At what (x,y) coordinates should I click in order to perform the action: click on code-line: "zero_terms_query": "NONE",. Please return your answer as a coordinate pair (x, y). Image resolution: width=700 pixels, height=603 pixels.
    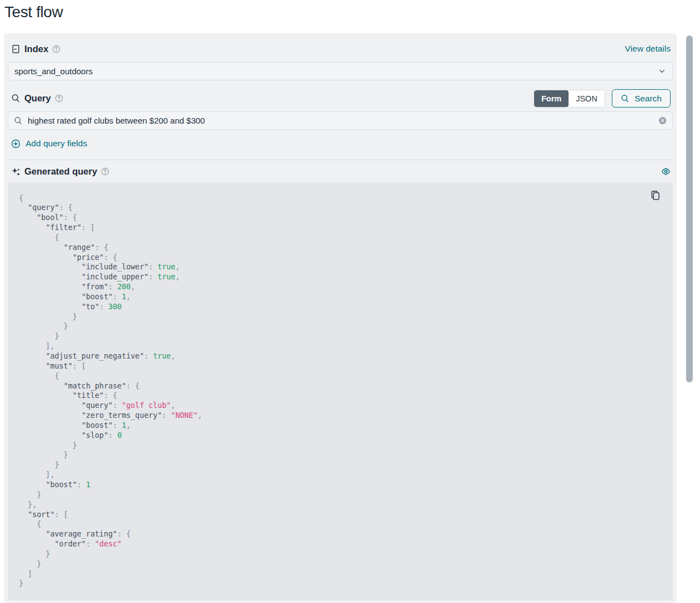
    Looking at the image, I should click on (341, 416).